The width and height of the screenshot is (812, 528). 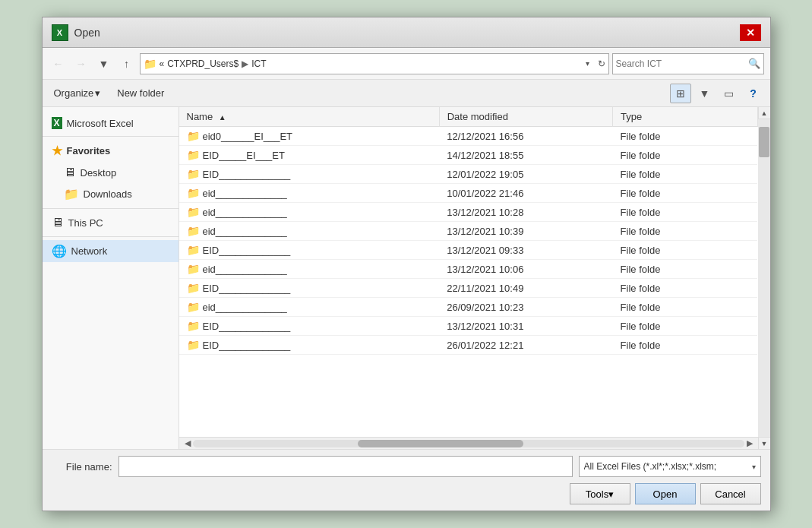 I want to click on hscroll-thumb, so click(x=441, y=444).